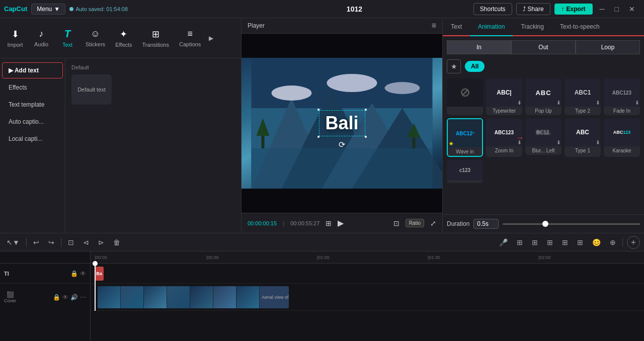 The height and width of the screenshot is (341, 644). I want to click on sidebar-item-text-template: Text template, so click(32, 105).